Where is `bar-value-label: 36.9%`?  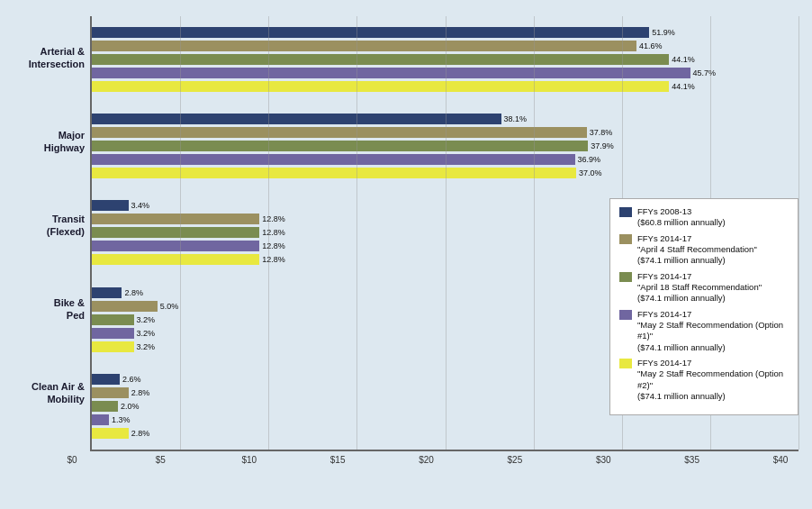
bar-value-label: 36.9% is located at coordinates (590, 159).